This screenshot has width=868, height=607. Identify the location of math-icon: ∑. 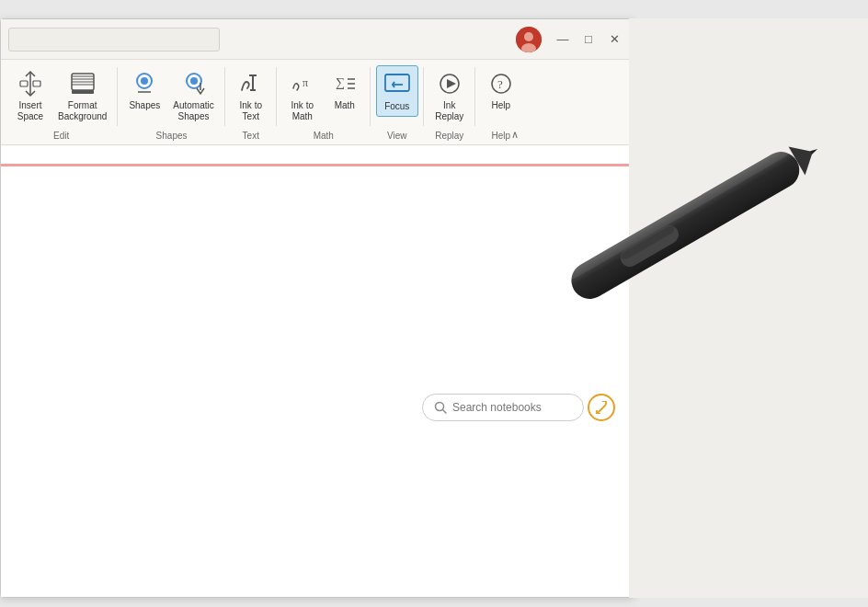
(345, 84).